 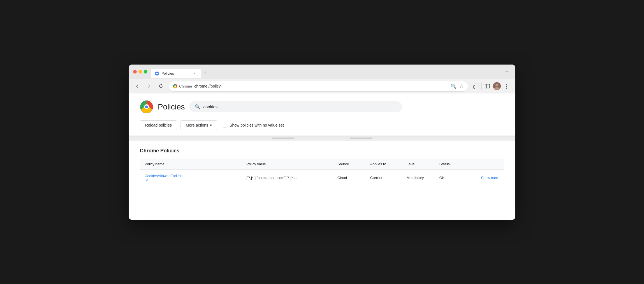 What do you see at coordinates (486, 164) in the screenshot?
I see `col-header-action` at bounding box center [486, 164].